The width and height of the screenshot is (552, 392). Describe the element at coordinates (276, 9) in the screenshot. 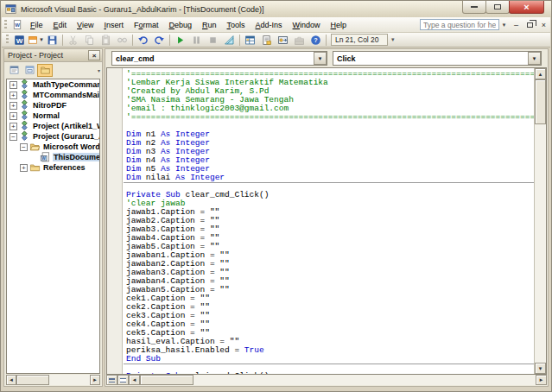

I see `title-bar: Microsoft Visual Basic - Guraru1_AbdulKa…` at that location.